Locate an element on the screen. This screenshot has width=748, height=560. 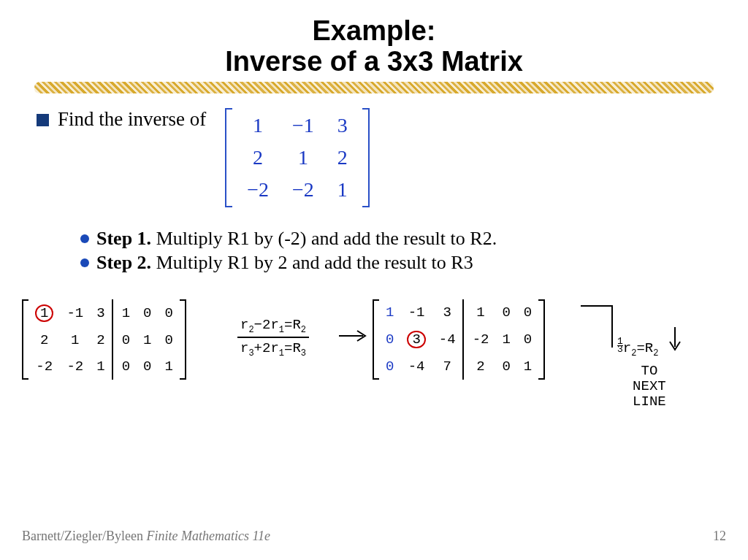
augmented-matrix-2: 1 -1 3 1 0 0 0 3 -4 -2 1 0 0 -4 7 2 0 is located at coordinates (459, 340).